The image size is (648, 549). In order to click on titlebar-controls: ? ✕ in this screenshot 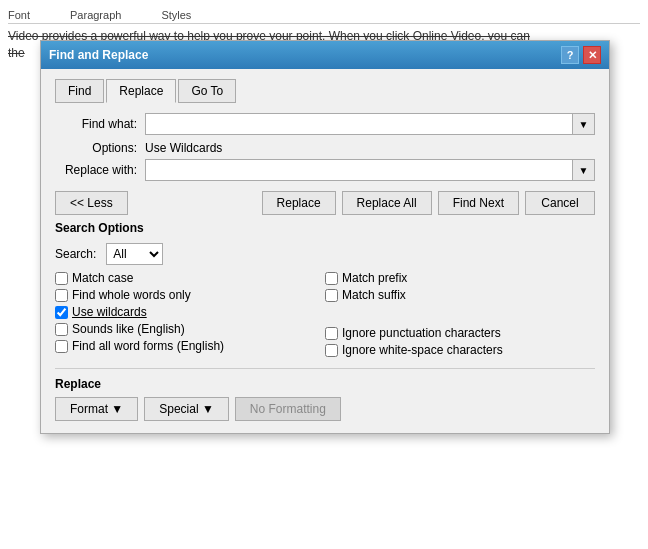, I will do `click(581, 55)`.